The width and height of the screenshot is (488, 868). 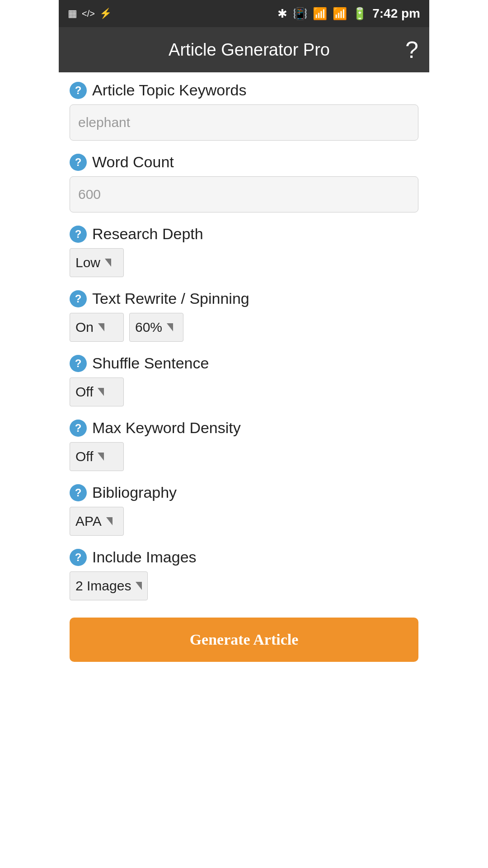 I want to click on time-display: 7:42 pm, so click(x=396, y=14).